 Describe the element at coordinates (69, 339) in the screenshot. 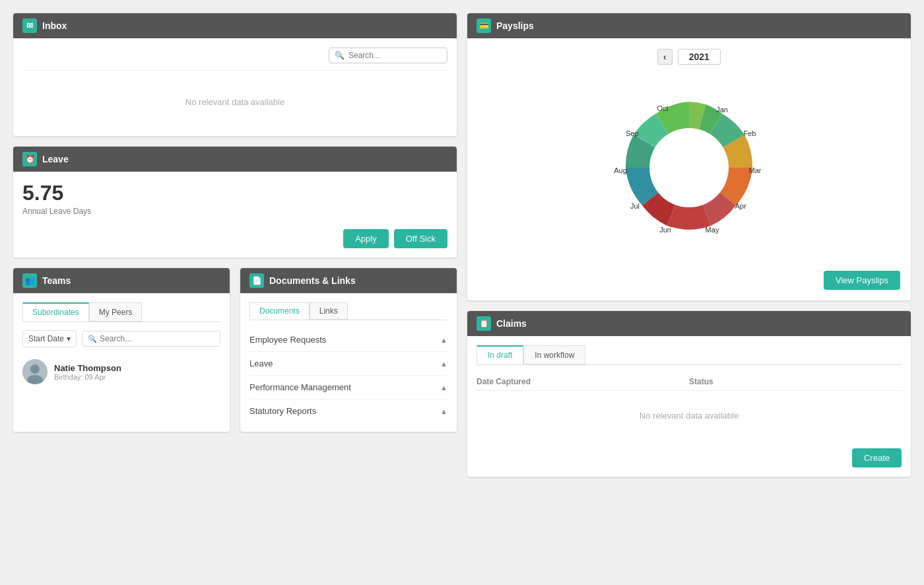

I see `chevron-down-icon: ▾` at that location.